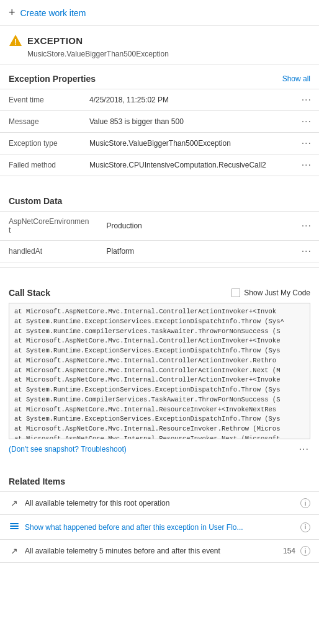  I want to click on snapshot-link: (Don't see snapshot? Troubleshoot), so click(68, 449).